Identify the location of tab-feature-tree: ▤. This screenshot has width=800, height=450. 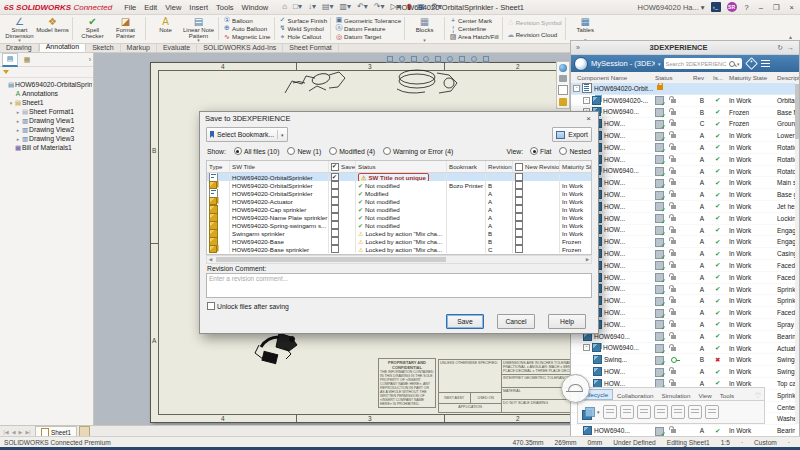
(10, 60).